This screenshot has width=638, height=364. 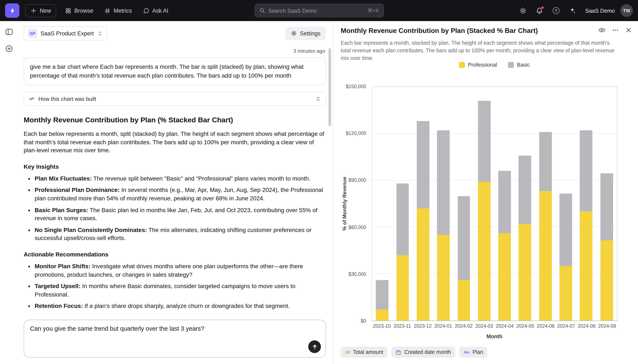 I want to click on y-tick-label: $150,000, so click(x=356, y=86).